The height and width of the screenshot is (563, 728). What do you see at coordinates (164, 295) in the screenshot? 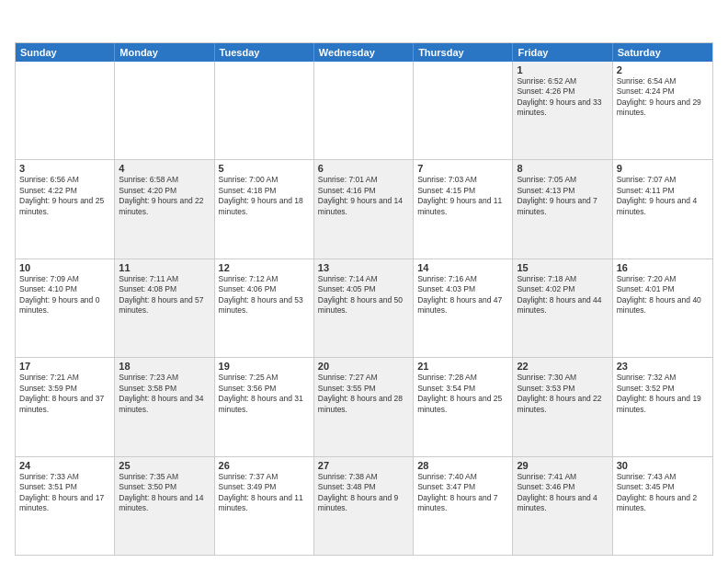
I see `cell-info: Sunrise: 7:11 AMSunset: 4:08 PMDaylight:…` at bounding box center [164, 295].